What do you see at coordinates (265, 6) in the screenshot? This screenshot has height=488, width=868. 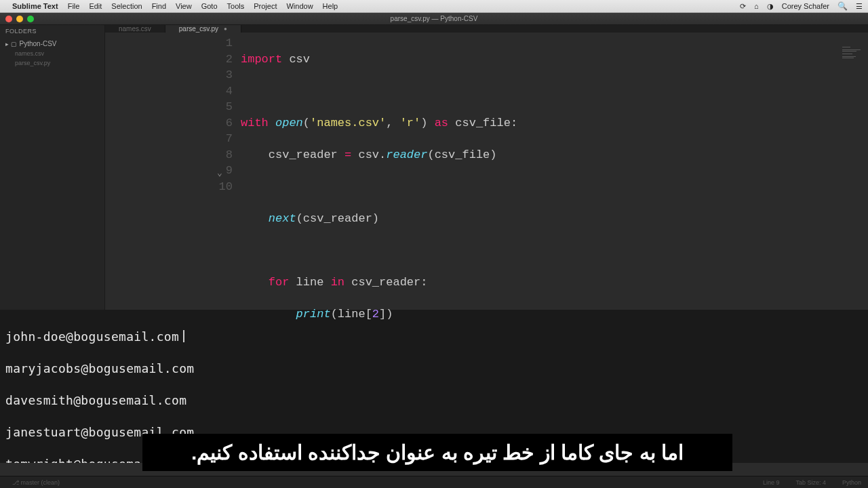 I see `menu-project: Project` at bounding box center [265, 6].